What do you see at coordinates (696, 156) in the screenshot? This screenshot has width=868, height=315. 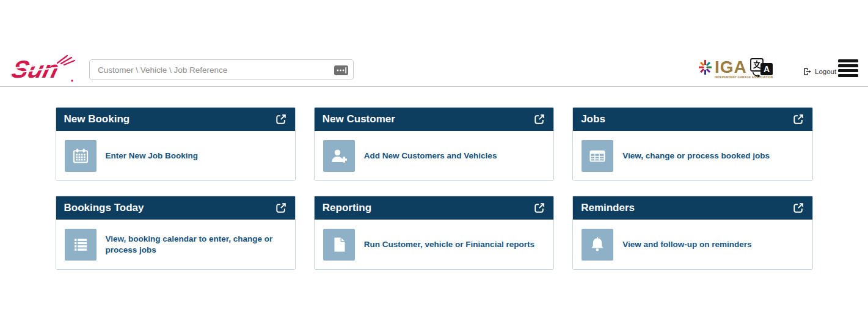 I see `card-description: View, change or process booked jobs` at bounding box center [696, 156].